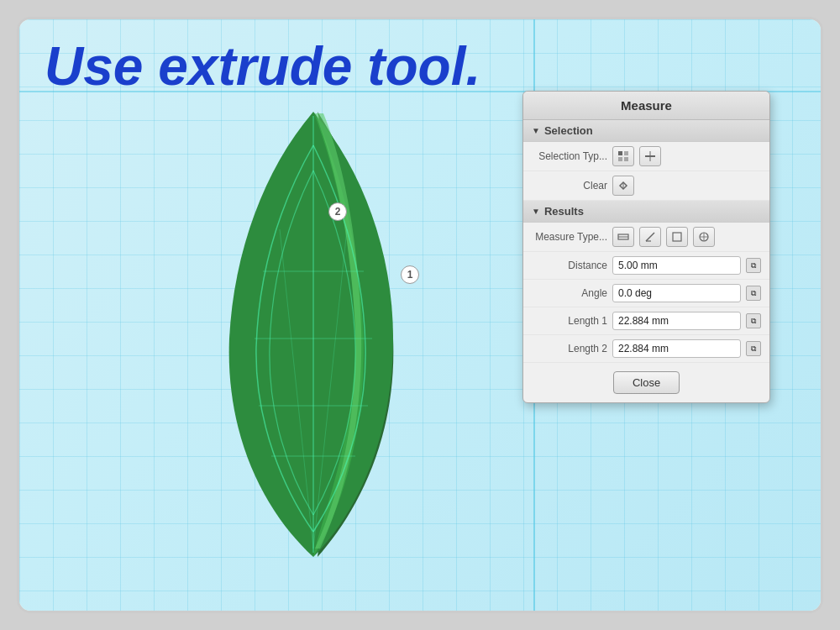 This screenshot has height=630, width=840. What do you see at coordinates (338, 212) in the screenshot?
I see `point-marker-2: 2` at bounding box center [338, 212].